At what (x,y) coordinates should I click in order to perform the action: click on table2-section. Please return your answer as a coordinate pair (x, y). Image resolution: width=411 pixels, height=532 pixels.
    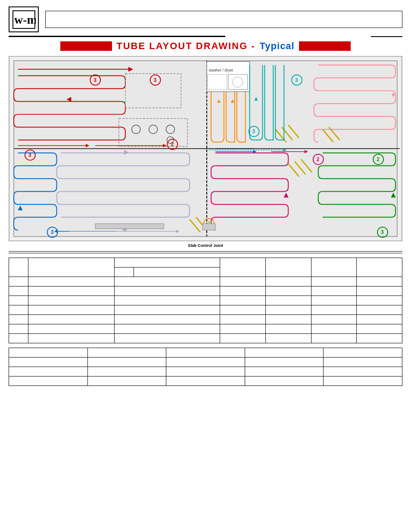
    Looking at the image, I should click on (206, 367).